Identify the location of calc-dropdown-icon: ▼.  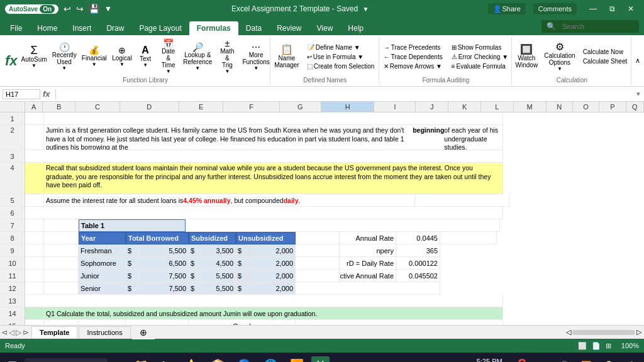
(560, 69).